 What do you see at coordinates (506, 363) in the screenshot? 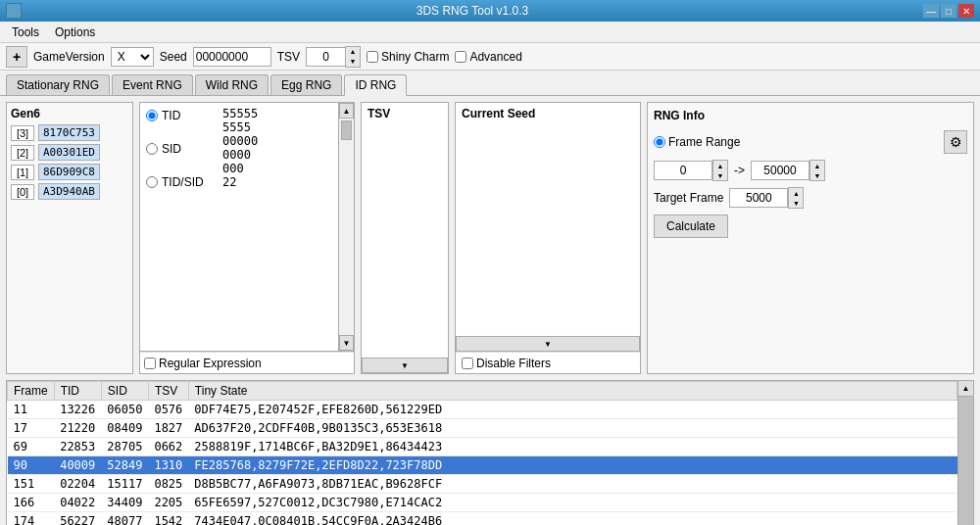
I see `disable-filters-label: Disable Filters` at bounding box center [506, 363].